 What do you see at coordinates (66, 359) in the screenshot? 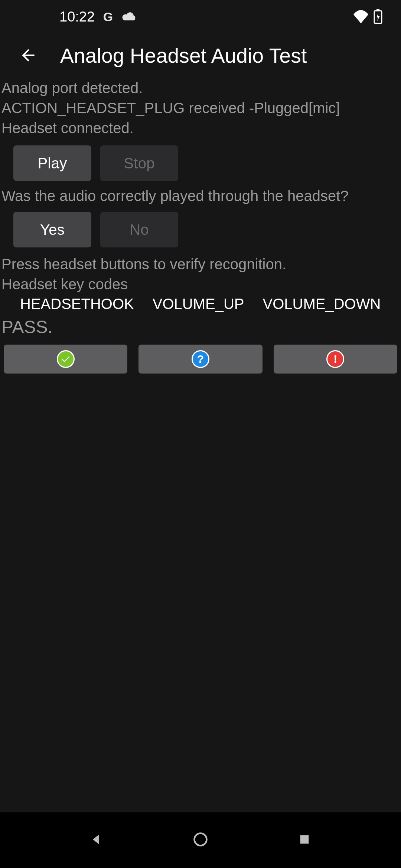
I see `check-icon` at bounding box center [66, 359].